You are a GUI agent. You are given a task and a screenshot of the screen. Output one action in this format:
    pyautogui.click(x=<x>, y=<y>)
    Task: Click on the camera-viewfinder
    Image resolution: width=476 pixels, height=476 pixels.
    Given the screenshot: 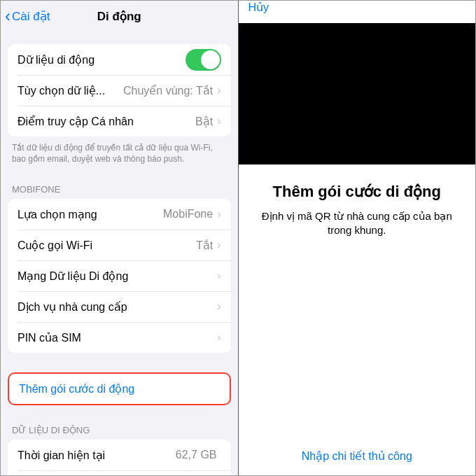 What is the action you would take?
    pyautogui.click(x=357, y=94)
    